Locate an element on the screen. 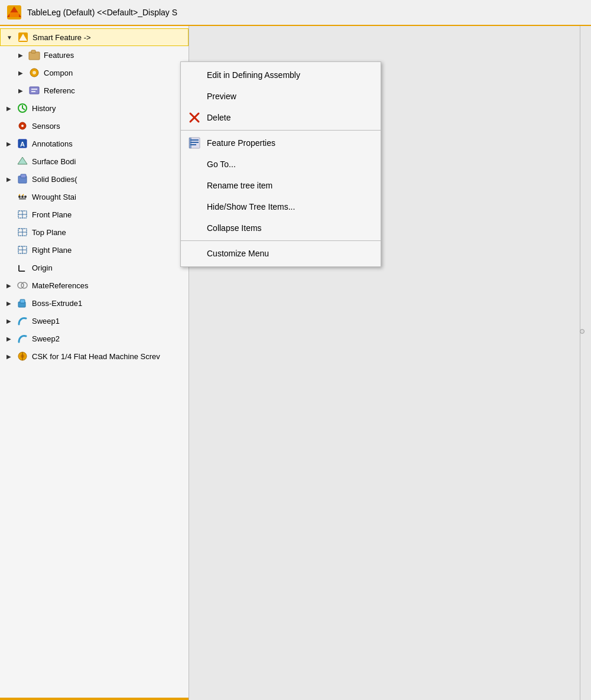 This screenshot has height=700, width=591. svg-text: A is located at coordinates (22, 144).